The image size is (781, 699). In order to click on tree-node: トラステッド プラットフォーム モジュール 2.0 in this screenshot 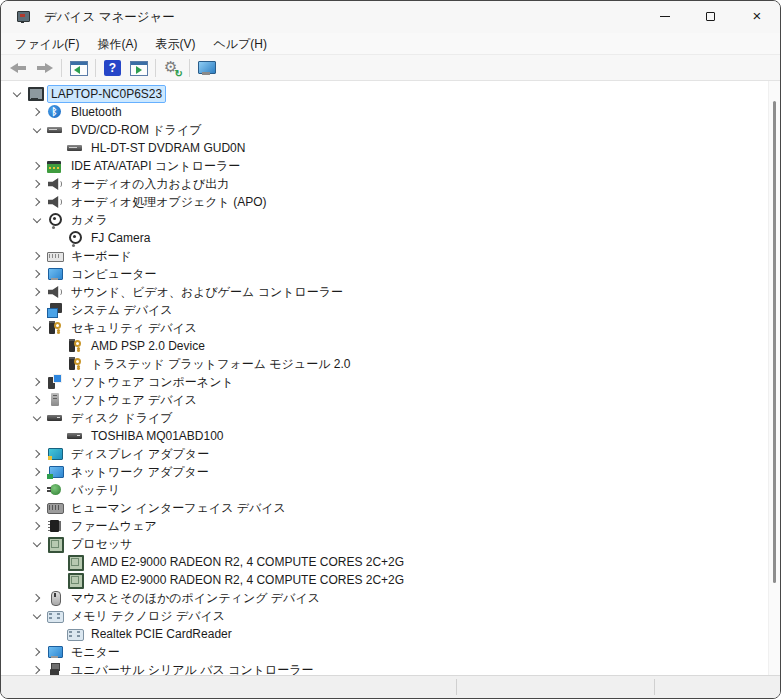, I will do `click(390, 364)`.